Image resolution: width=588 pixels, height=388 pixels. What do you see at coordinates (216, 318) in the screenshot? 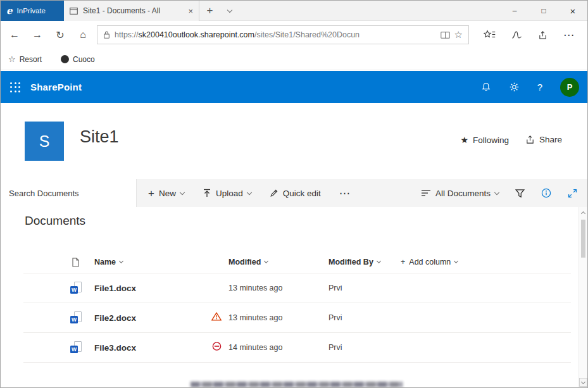
I see `warning-icon` at bounding box center [216, 318].